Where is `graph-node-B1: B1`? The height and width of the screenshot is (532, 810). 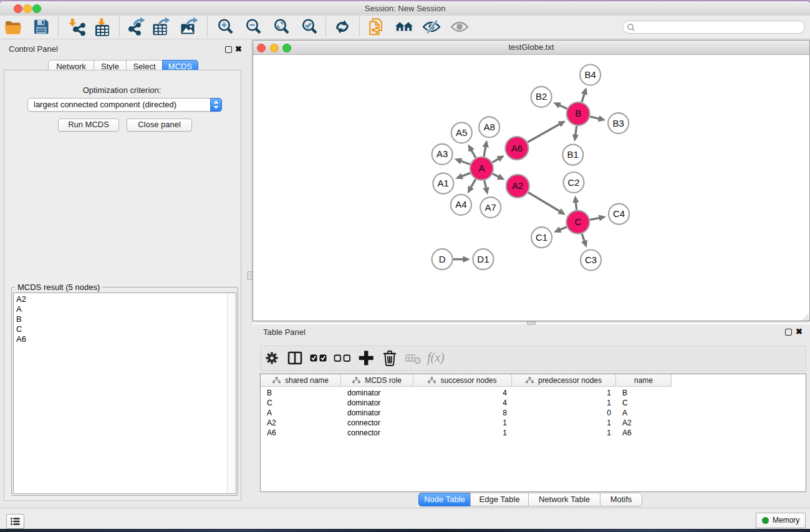
graph-node-B1: B1 is located at coordinates (572, 155).